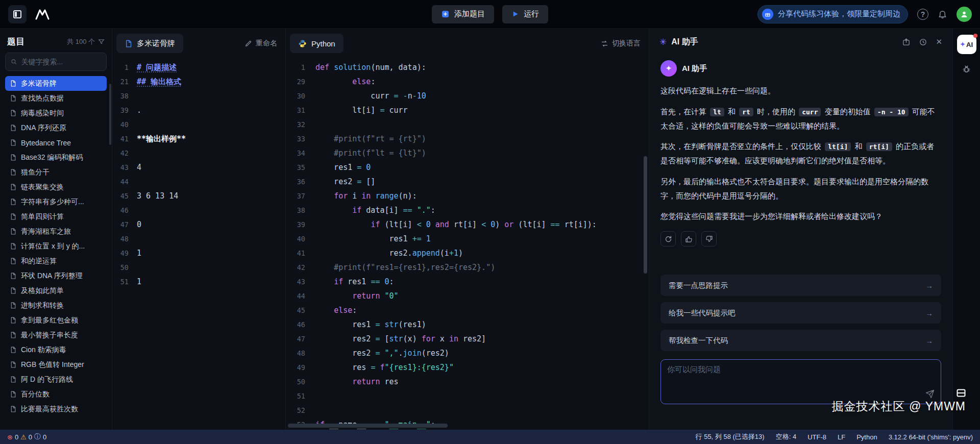 This screenshot has height=444, width=980. What do you see at coordinates (56, 216) in the screenshot?
I see `sidebar-item: 简单四则计算` at bounding box center [56, 216].